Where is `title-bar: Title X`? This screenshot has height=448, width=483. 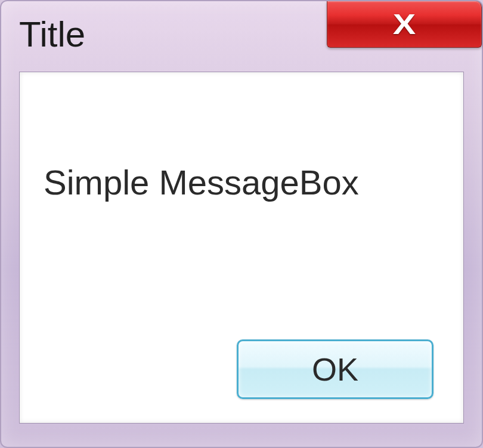 title-bar: Title X is located at coordinates (242, 34).